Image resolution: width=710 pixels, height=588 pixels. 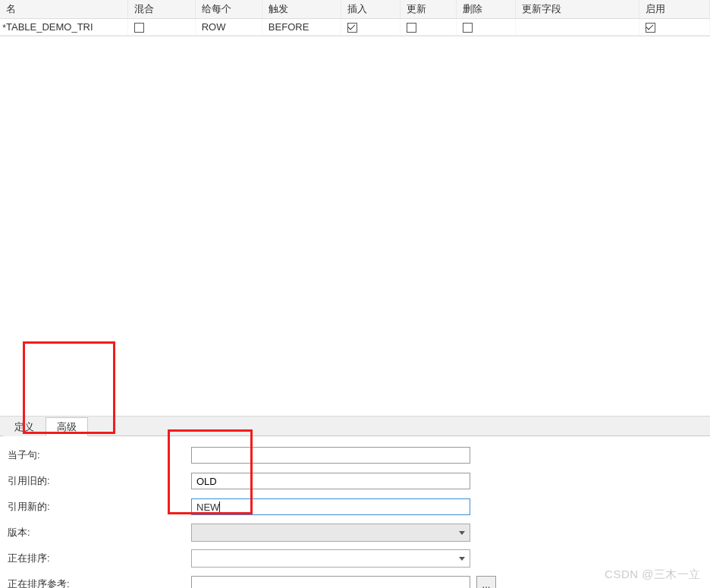 What do you see at coordinates (67, 426) in the screenshot?
I see `tab-advanced: 高级` at bounding box center [67, 426].